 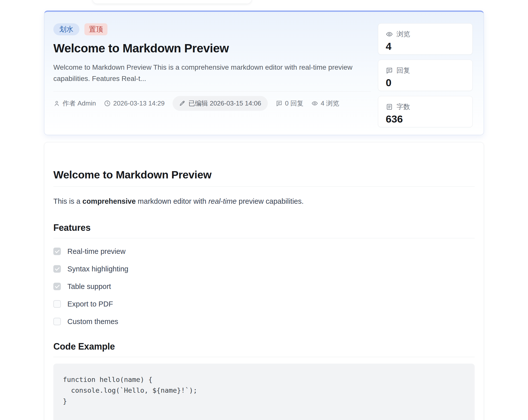 I want to click on meta-divider, so click(x=212, y=91).